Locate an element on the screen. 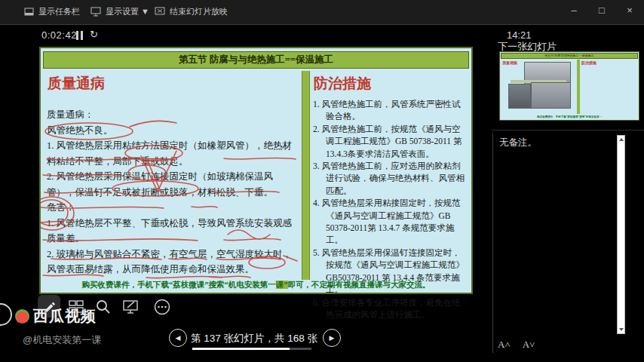 The height and width of the screenshot is (362, 644). slide-paragraph: 风管绝热不良。 is located at coordinates (173, 131).